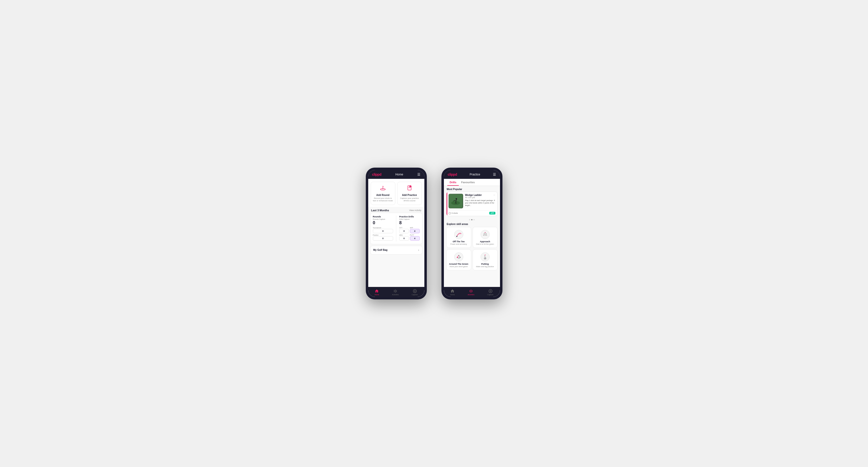 Image resolution: width=868 pixels, height=467 pixels. Describe the element at coordinates (453, 292) in the screenshot. I see `nav-home-practice: Home` at that location.